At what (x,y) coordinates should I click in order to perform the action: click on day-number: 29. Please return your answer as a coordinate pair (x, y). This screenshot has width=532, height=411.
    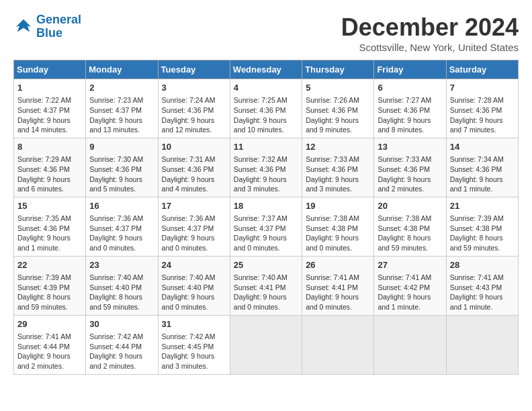
    Looking at the image, I should click on (50, 324).